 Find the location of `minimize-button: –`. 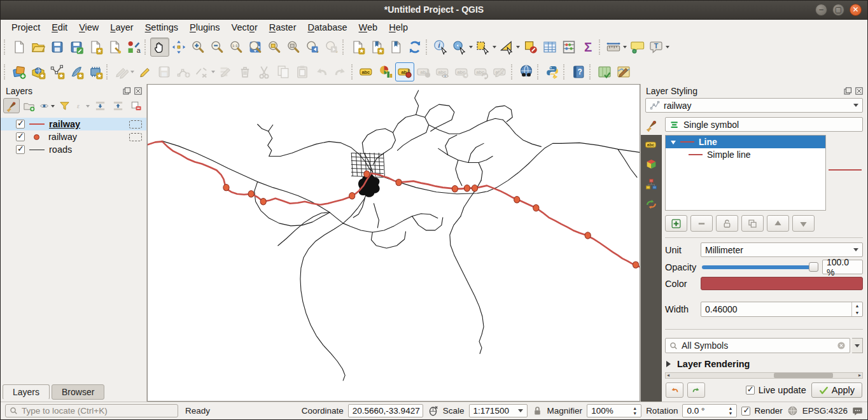

minimize-button: – is located at coordinates (821, 10).